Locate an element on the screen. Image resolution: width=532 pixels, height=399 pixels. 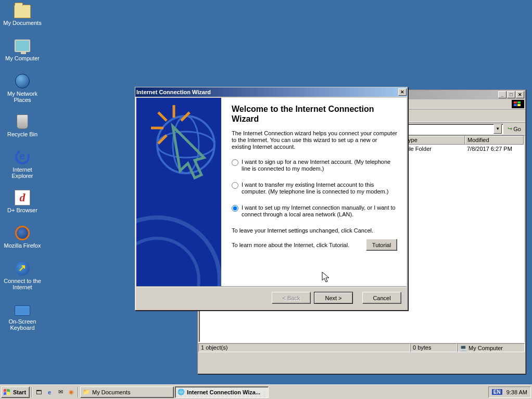
quick-launch-oe: ✉ is located at coordinates (60, 392).